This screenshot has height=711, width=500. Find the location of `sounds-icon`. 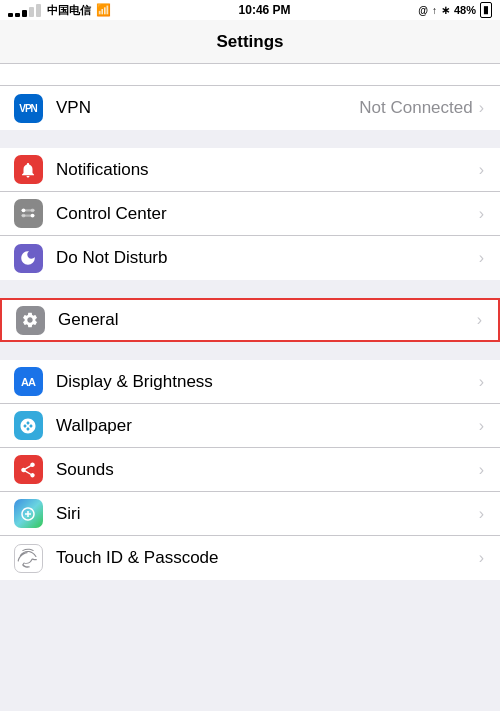

sounds-icon is located at coordinates (28, 470).